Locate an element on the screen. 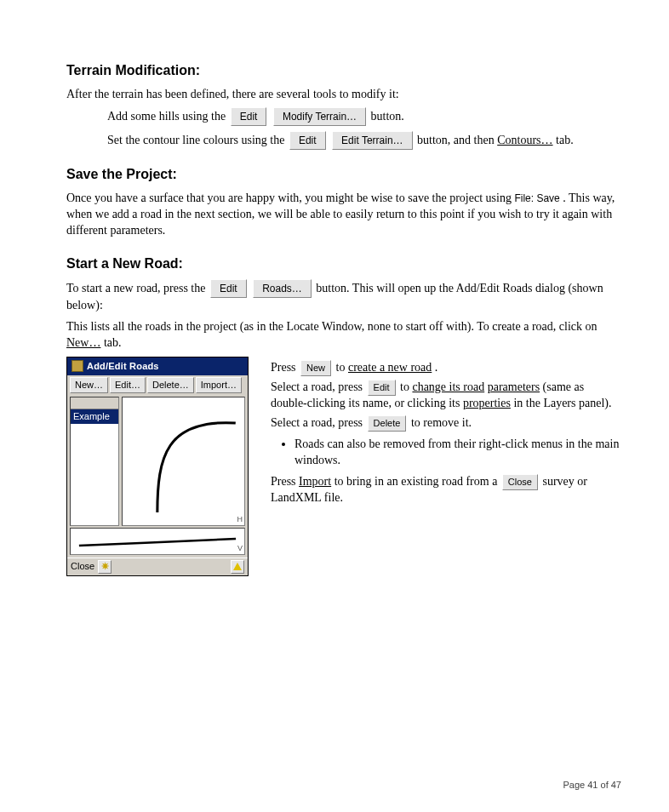 This screenshot has height=812, width=669. rc2-mid: to is located at coordinates (406, 386).